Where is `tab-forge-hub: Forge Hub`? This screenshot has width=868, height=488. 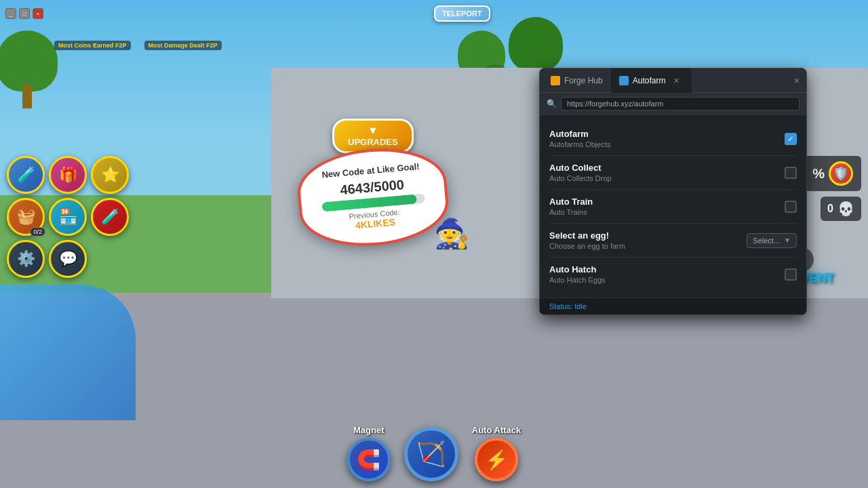
tab-forge-hub: Forge Hub is located at coordinates (576, 81).